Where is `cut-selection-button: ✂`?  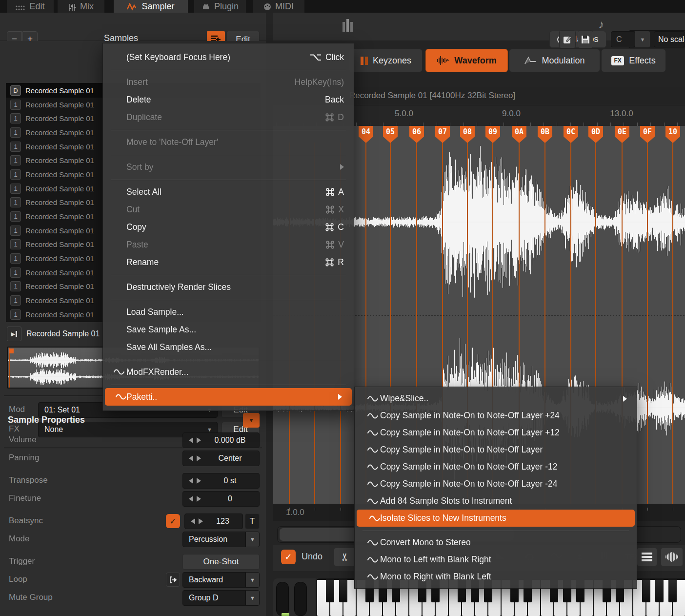 cut-selection-button: ✂ is located at coordinates (345, 557).